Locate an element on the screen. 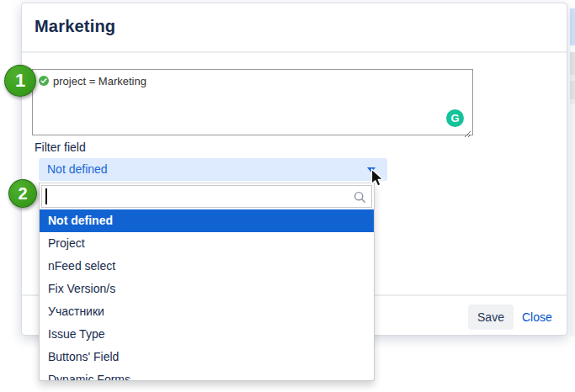  mouse-cursor-icon is located at coordinates (377, 180).